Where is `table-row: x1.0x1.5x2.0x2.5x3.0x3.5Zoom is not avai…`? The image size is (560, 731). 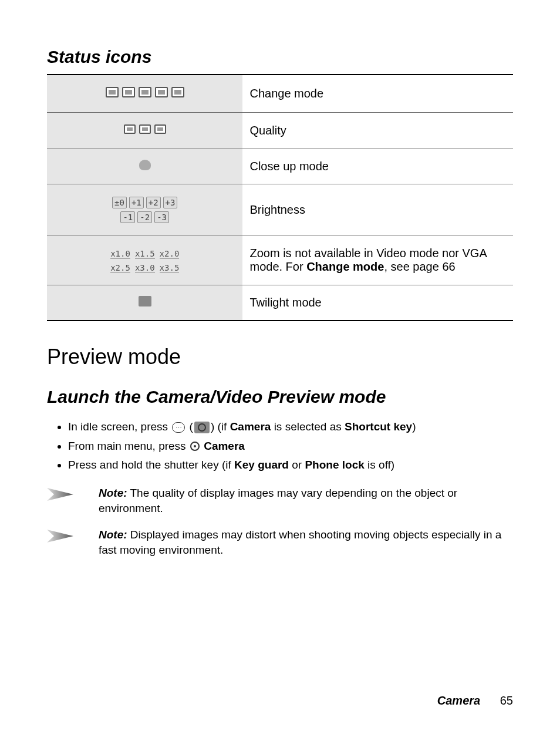
table-row: x1.0x1.5x2.0x2.5x3.0x3.5Zoom is not avai… is located at coordinates (280, 261).